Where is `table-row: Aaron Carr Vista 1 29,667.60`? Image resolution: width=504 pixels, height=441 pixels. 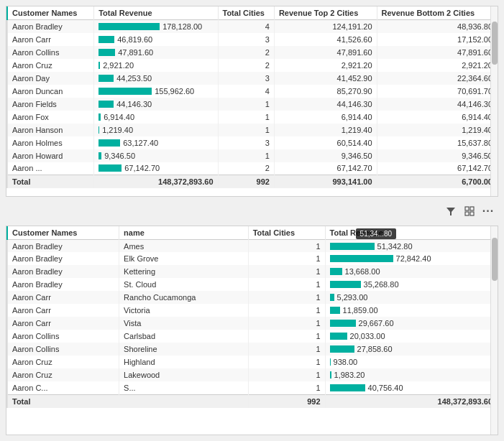 table-row: Aaron Carr Vista 1 29,667.60 is located at coordinates (252, 323).